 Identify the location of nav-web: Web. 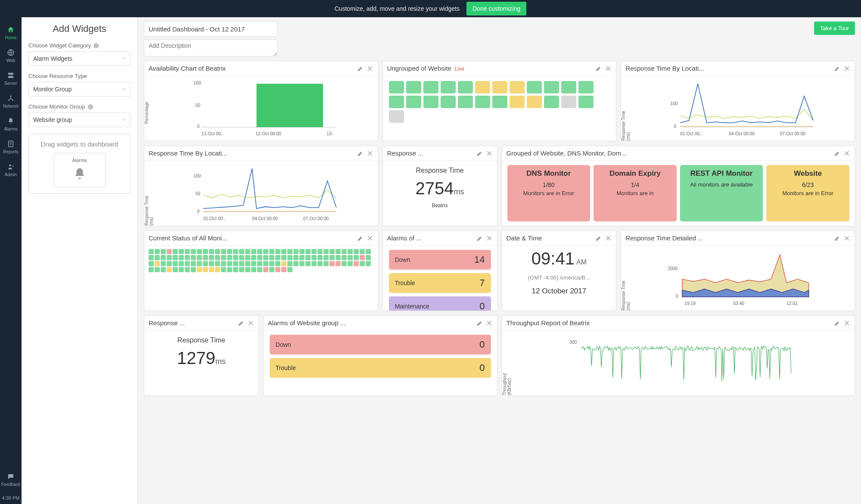
(11, 56).